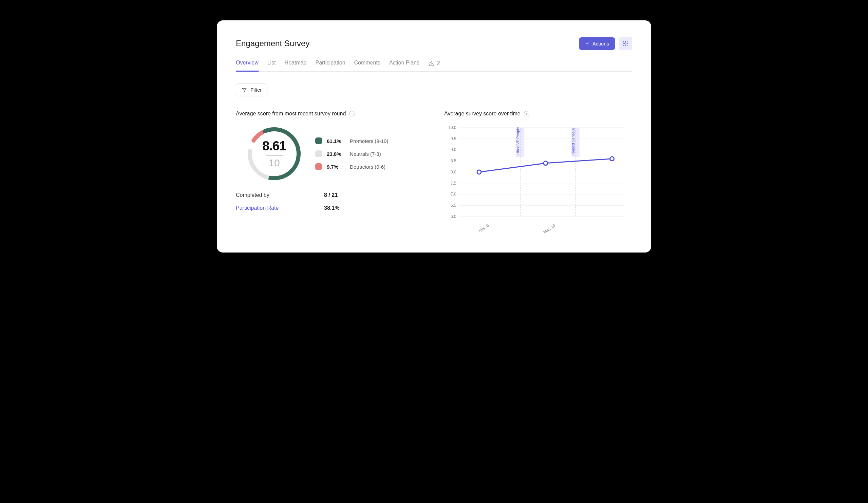 The height and width of the screenshot is (503, 868). What do you see at coordinates (352, 154) in the screenshot?
I see `breakdown-neutrals: 23.8% Neutrals (7-8)` at bounding box center [352, 154].